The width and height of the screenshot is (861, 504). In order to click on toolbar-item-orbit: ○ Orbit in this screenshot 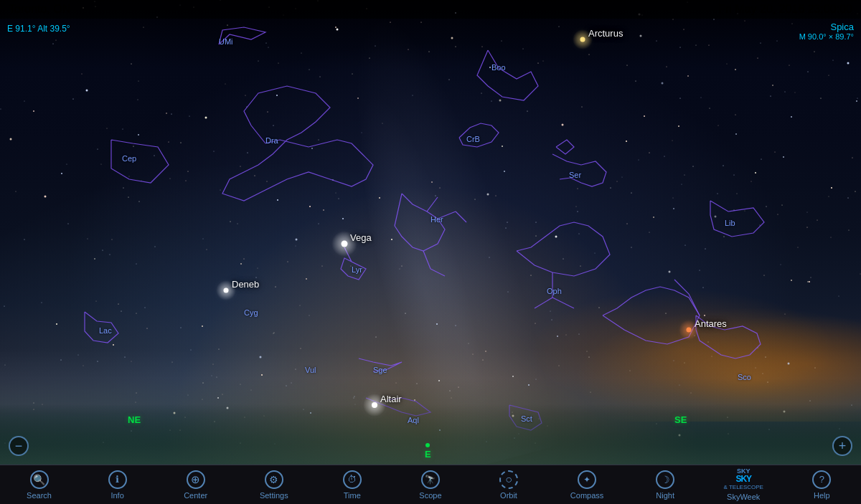, I will do `click(509, 485)`.